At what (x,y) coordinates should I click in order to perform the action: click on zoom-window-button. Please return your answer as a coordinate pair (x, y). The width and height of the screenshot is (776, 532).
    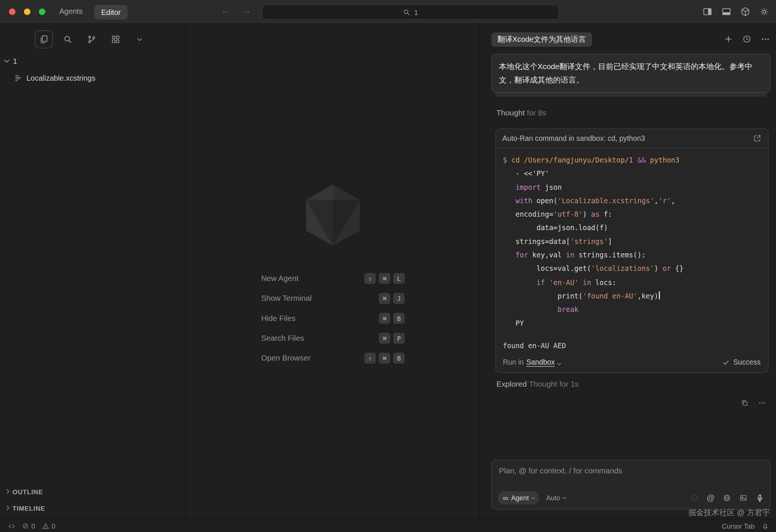
    Looking at the image, I should click on (42, 12).